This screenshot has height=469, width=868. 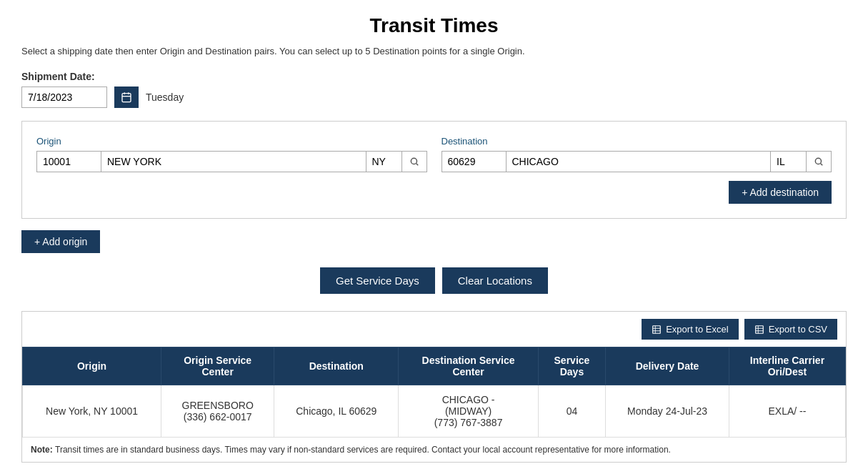 What do you see at coordinates (218, 412) in the screenshot?
I see `cell-origin-sc: GREENSBORO(336) 662-0017` at bounding box center [218, 412].